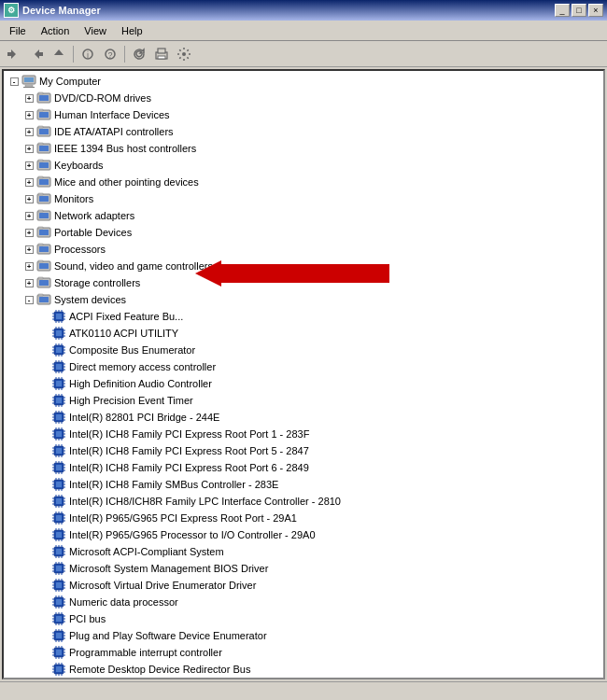 The width and height of the screenshot is (607, 700). What do you see at coordinates (304, 400) in the screenshot?
I see `tree-item-hpet: High Precision Event Timer` at bounding box center [304, 400].